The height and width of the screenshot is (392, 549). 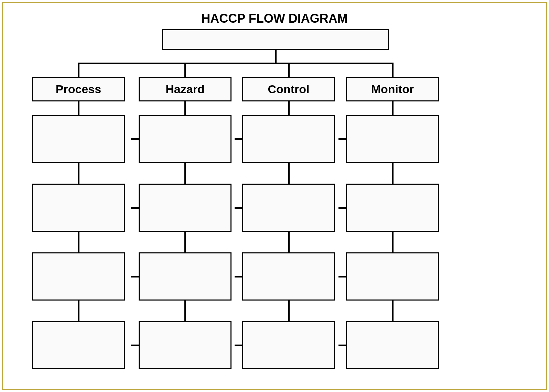 I want to click on diagram-title: HACCP FLOW DIAGRAM, so click(x=274, y=19).